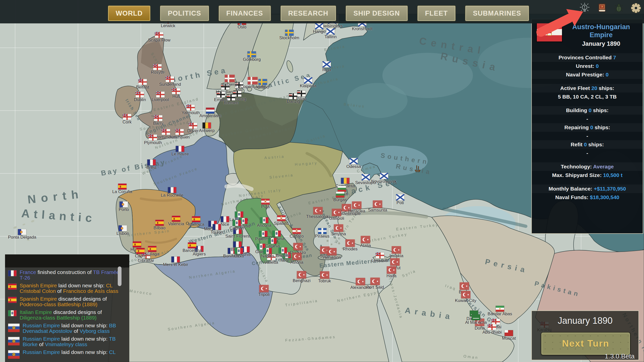  What do you see at coordinates (180, 151) in the screenshot?
I see `map-city-marker: Le Havre` at bounding box center [180, 151].